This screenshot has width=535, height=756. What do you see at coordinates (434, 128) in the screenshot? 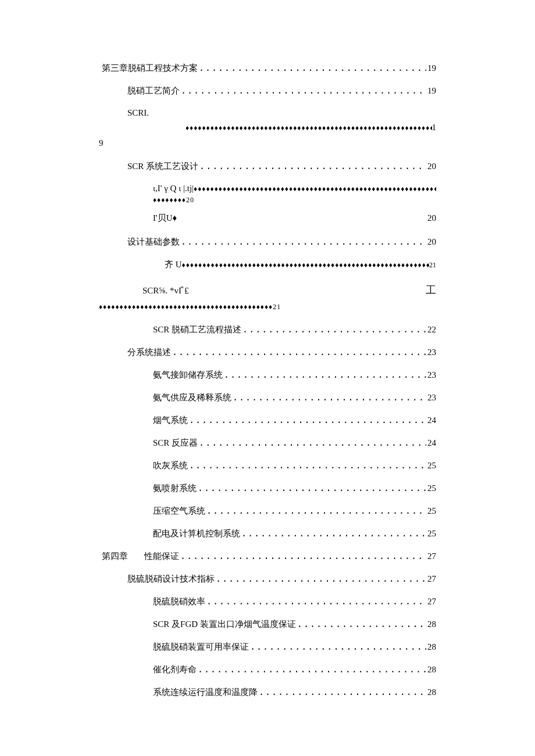
I see `toc-page-fragment: 1` at bounding box center [434, 128].